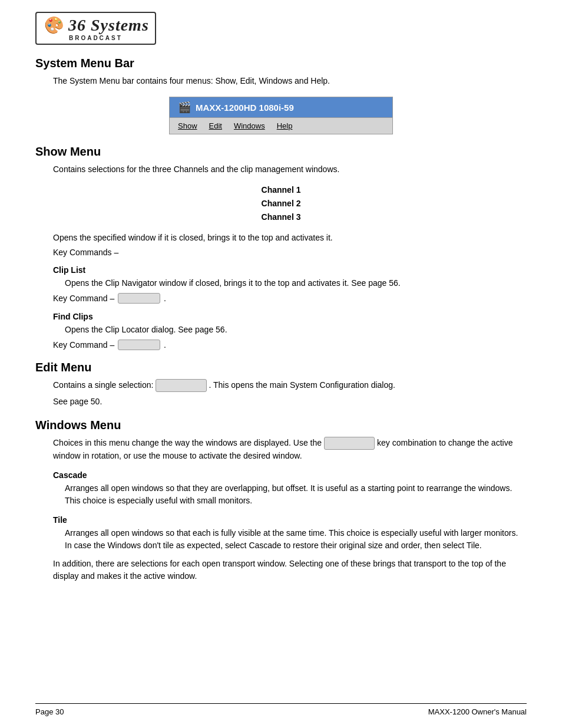 The width and height of the screenshot is (562, 728). I want to click on menu-edit: Edit, so click(216, 126).